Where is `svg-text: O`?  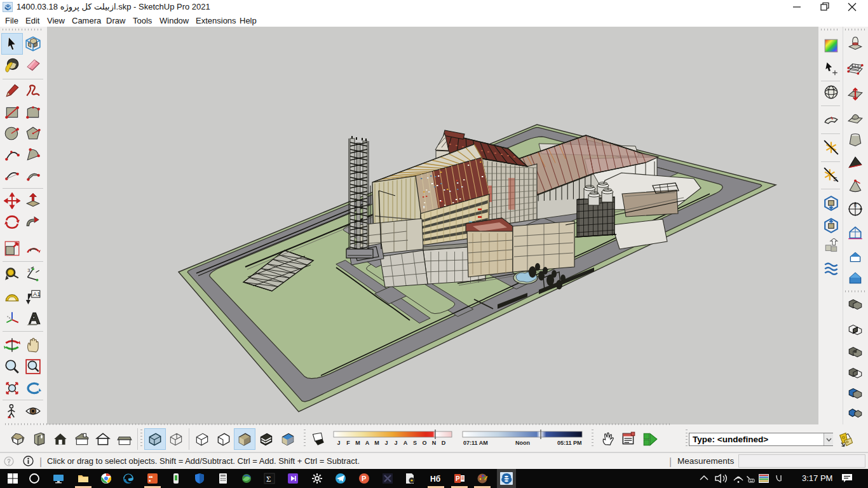 svg-text: O is located at coordinates (424, 443).